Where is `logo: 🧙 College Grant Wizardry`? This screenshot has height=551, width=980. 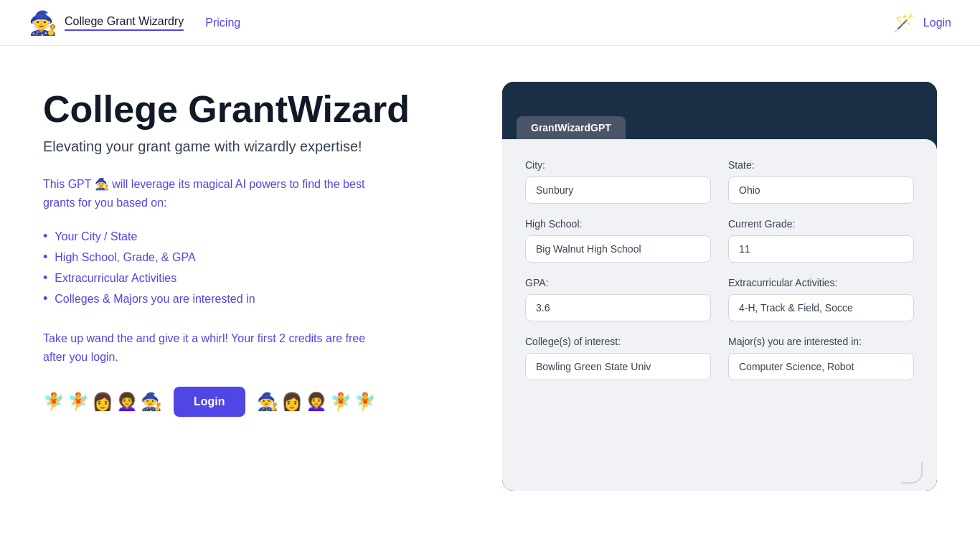 logo: 🧙 College Grant Wizardry is located at coordinates (106, 23).